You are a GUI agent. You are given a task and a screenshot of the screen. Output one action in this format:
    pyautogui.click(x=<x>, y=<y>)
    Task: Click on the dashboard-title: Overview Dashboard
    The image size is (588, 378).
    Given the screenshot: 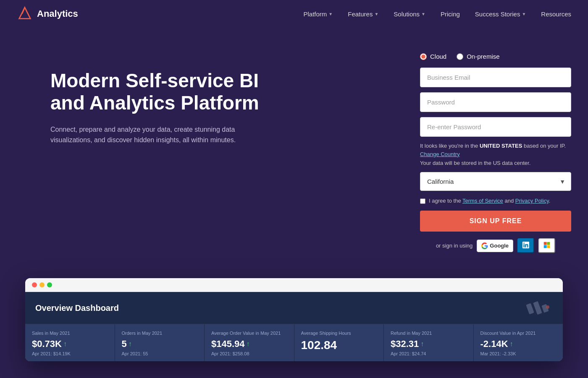 What is the action you would take?
    pyautogui.click(x=77, y=308)
    